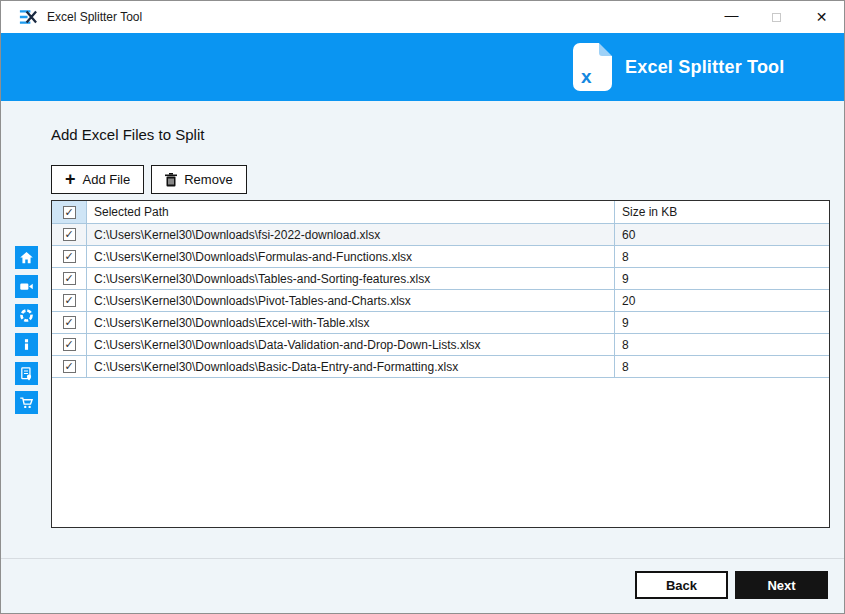 The image size is (845, 614). Describe the element at coordinates (351, 367) in the screenshot. I see `file-path-cell: C:\Users\Kernel30\Downloads\Basic-Data-E…` at that location.